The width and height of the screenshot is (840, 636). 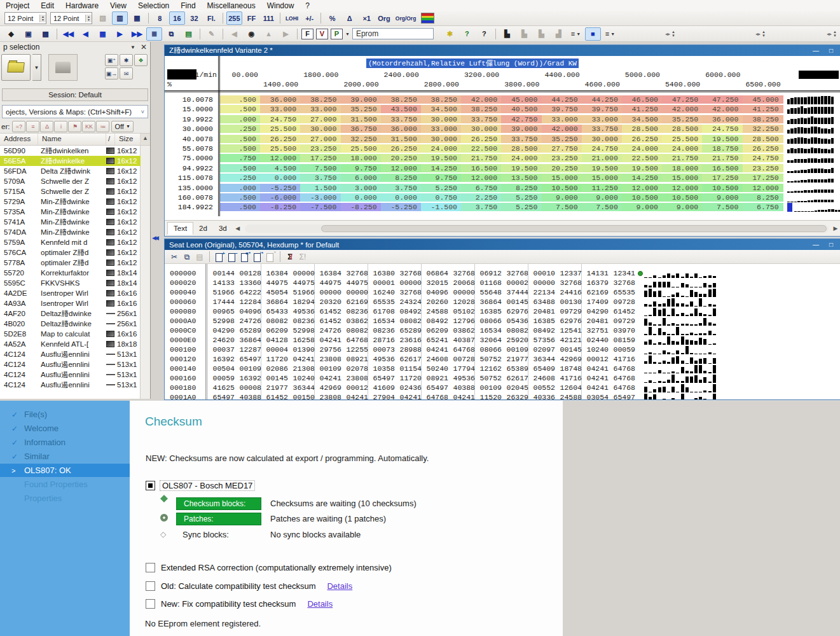 I want to click on original-view-button: Org, so click(x=384, y=18).